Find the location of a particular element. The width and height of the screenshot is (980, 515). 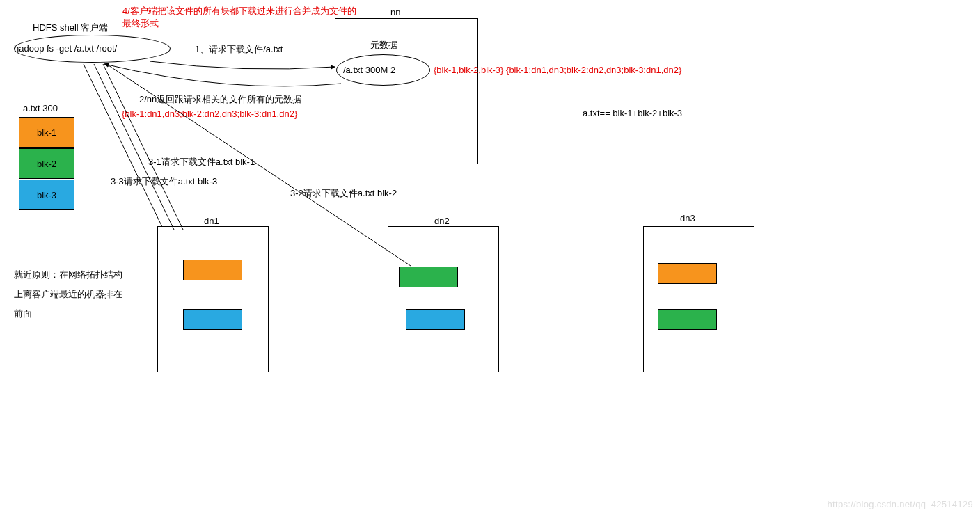

dn2-blk-blue is located at coordinates (436, 319).